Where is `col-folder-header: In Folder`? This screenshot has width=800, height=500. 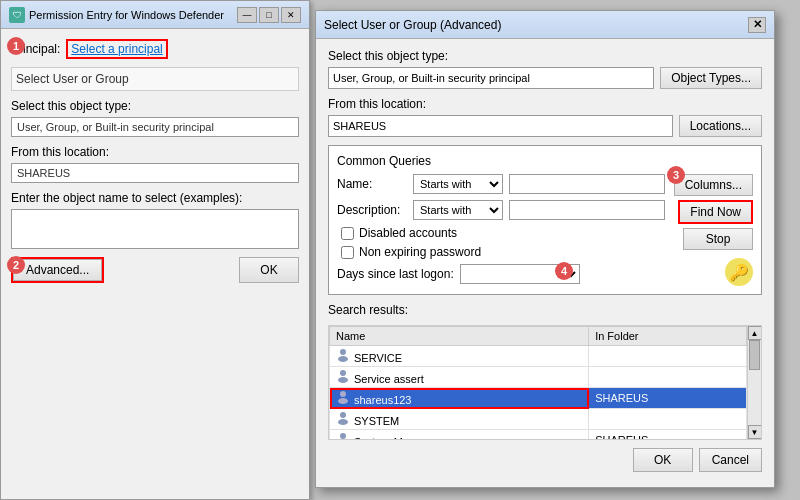 col-folder-header: In Folder is located at coordinates (668, 336).